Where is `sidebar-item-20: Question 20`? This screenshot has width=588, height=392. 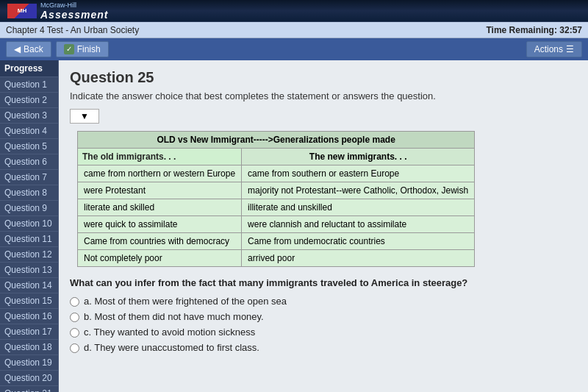
sidebar-item-20: Question 20 is located at coordinates (29, 378).